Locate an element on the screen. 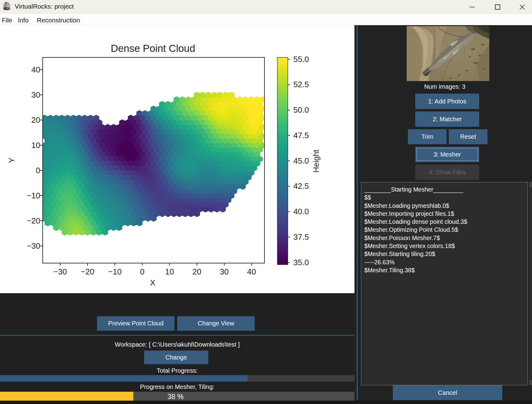  svg-text: 50.0 is located at coordinates (301, 110).